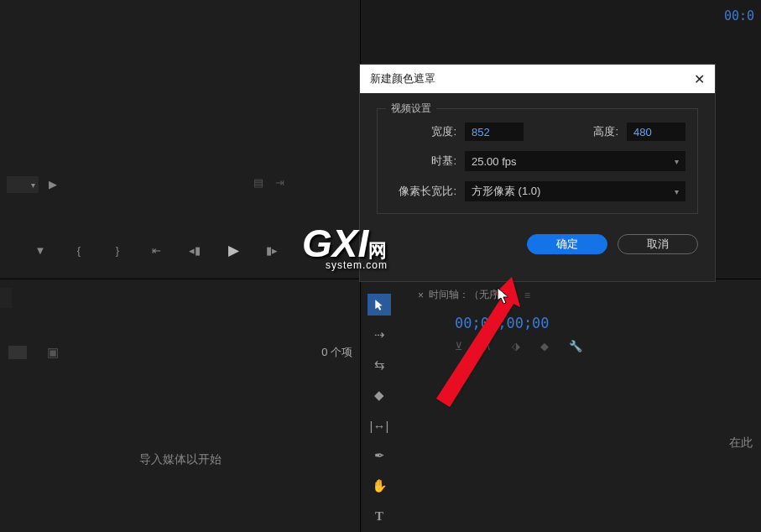  Describe the element at coordinates (537, 161) in the screenshot. I see `video-settings-group: 视频设置 宽度: 高度: 时基: 25.00 fps▾ 像素长宽比: 方形像素 …` at that location.